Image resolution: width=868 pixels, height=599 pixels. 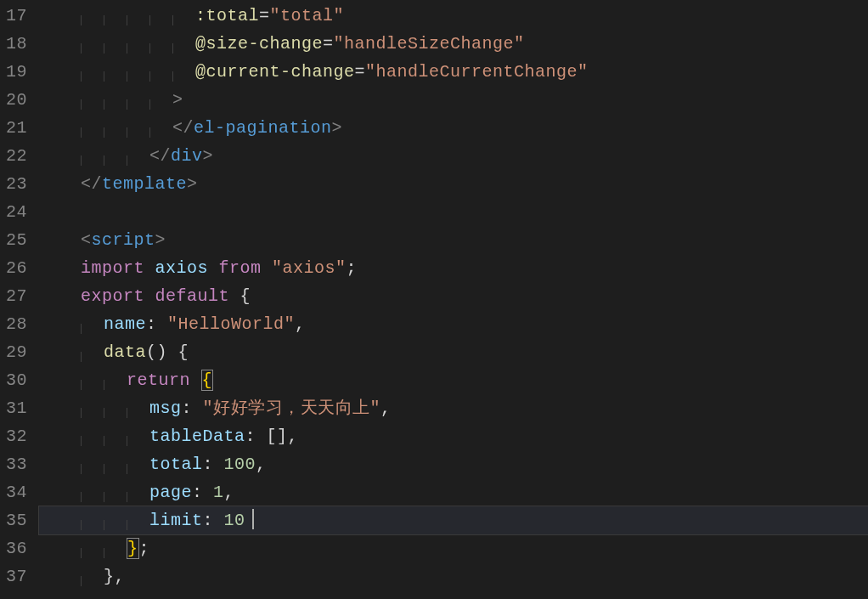 I want to click on code-line: name: "HelloWorld",, so click(x=454, y=325).